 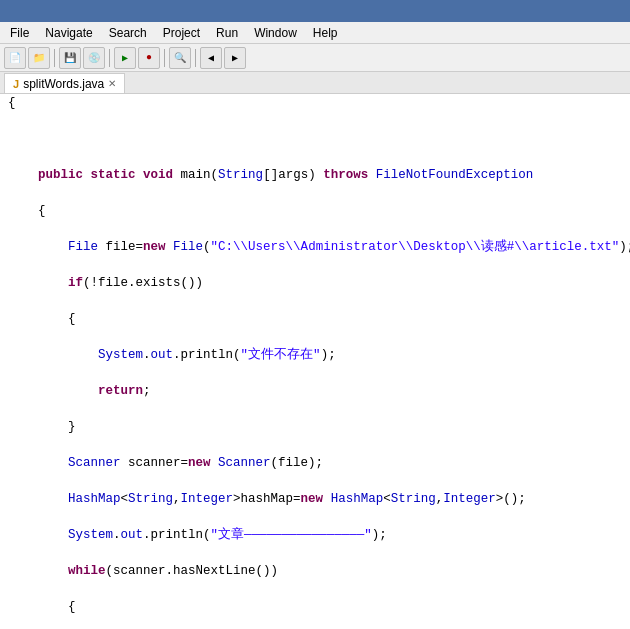 What do you see at coordinates (182, 33) in the screenshot?
I see `menu-project: Project` at bounding box center [182, 33].